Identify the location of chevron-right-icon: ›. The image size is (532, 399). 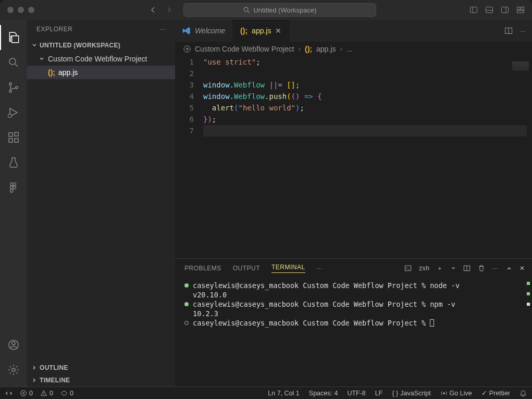
(341, 49).